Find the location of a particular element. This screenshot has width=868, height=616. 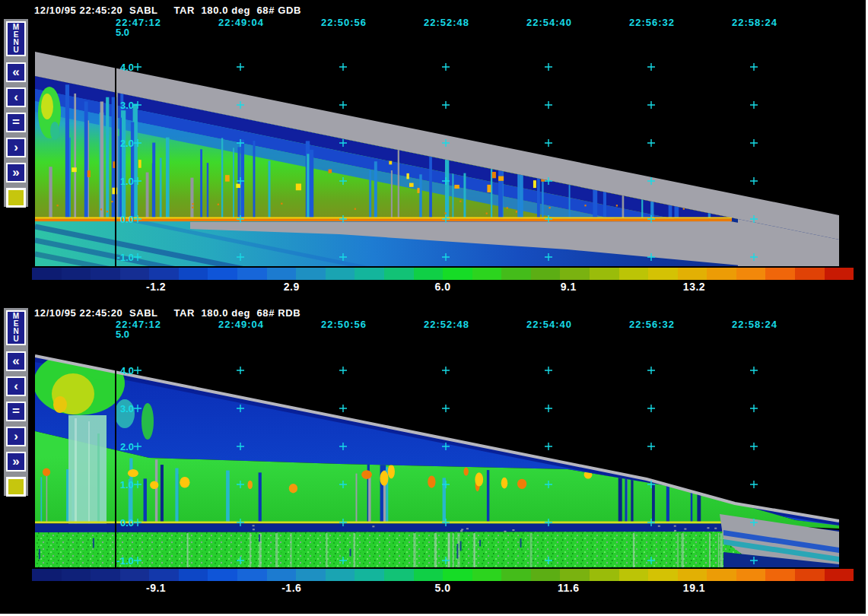

colorbar-tick-label: -1.2 is located at coordinates (156, 287).